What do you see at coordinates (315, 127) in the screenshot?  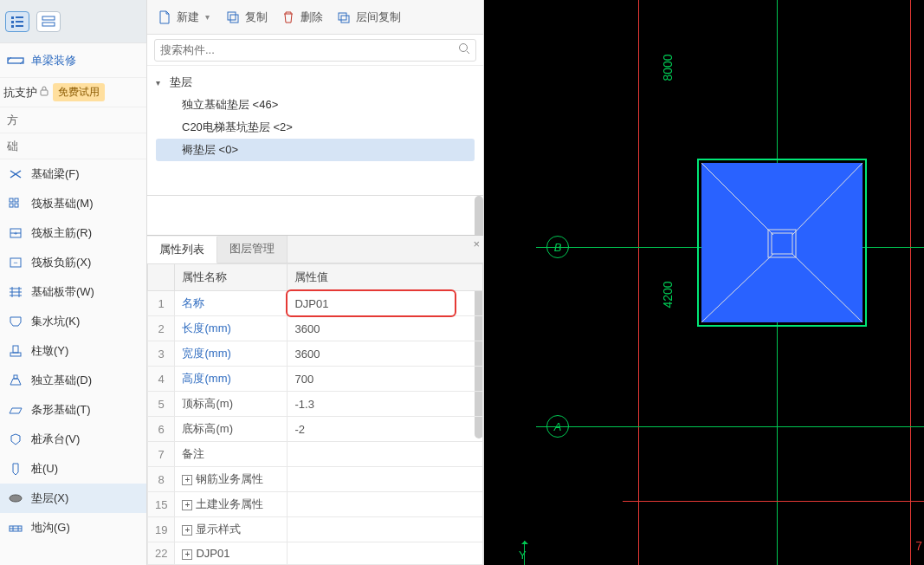 I see `component-item-1: C20电梯基坑垫层 <2>` at bounding box center [315, 127].